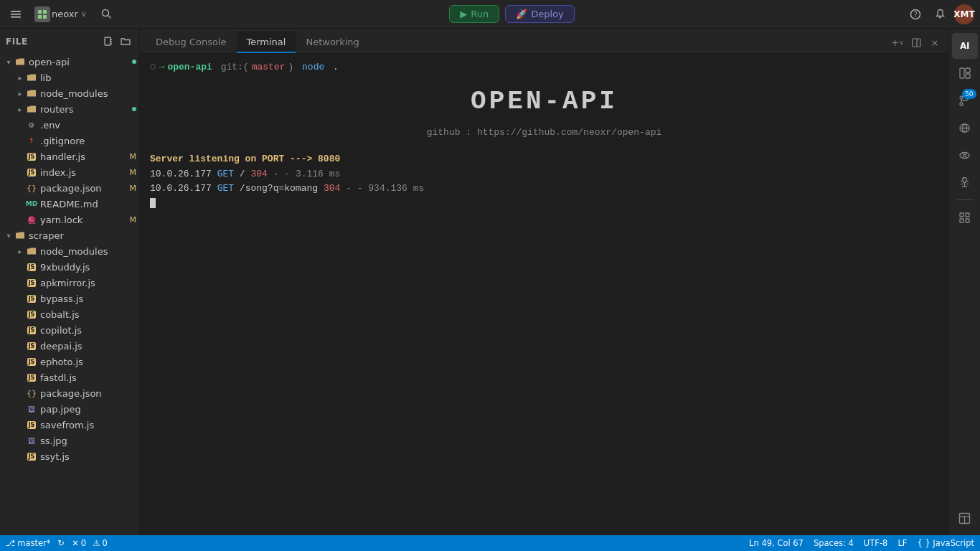 This screenshot has width=980, height=551. Describe the element at coordinates (544, 159) in the screenshot. I see `terminal-server-msg: Server listening on PORT ---> 8080` at that location.